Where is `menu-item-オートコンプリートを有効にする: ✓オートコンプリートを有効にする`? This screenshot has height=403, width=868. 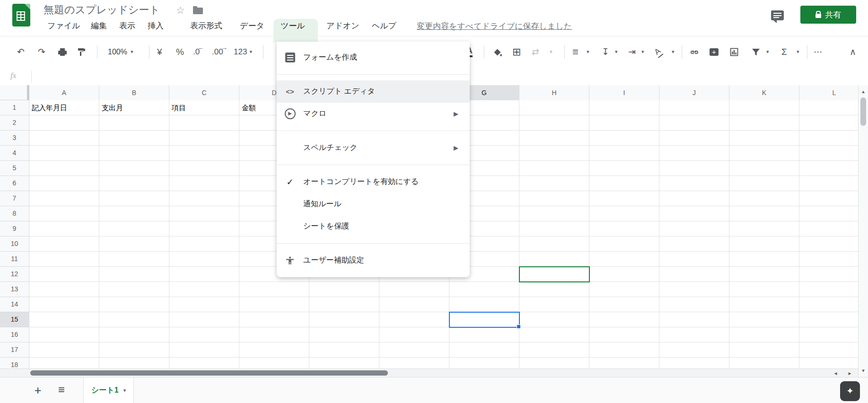 menu-item-オートコンプリートを有効にする: ✓オートコンプリートを有効にする is located at coordinates (373, 182).